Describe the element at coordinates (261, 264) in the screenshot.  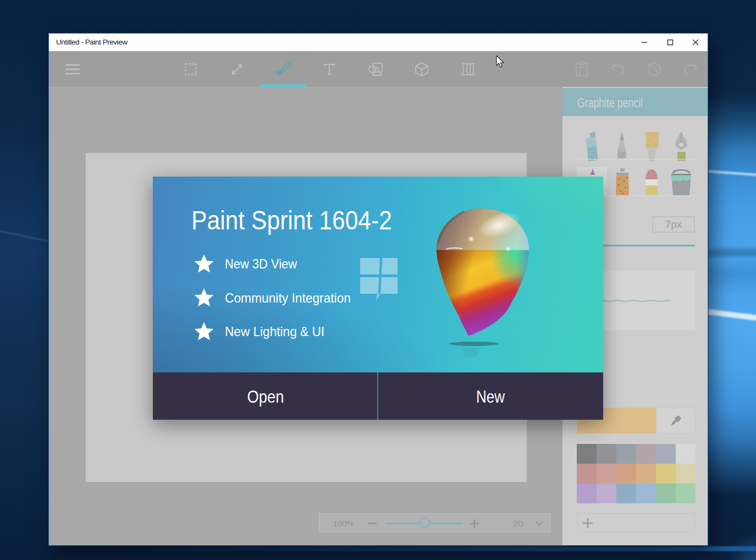
I see `svg-text: New 3D View` at that location.